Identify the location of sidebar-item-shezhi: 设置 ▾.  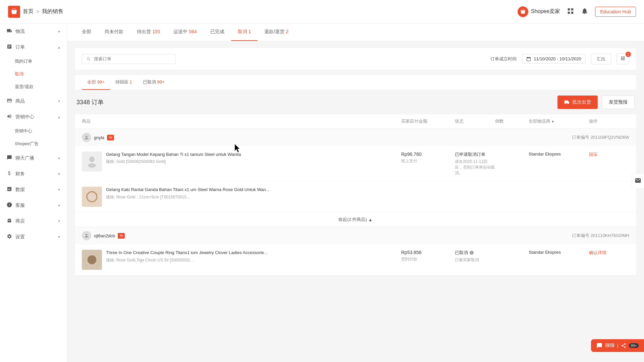
(34, 237).